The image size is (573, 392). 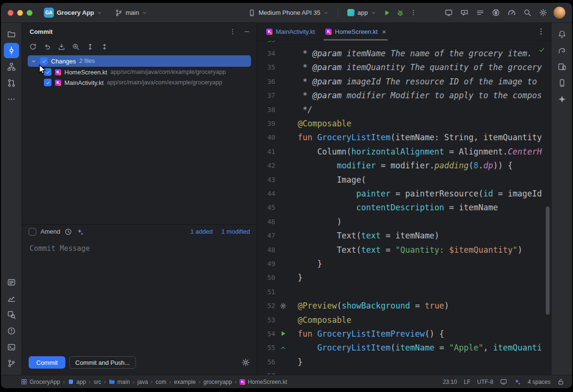 What do you see at coordinates (465, 12) in the screenshot?
I see `gemini-chat-icon` at bounding box center [465, 12].